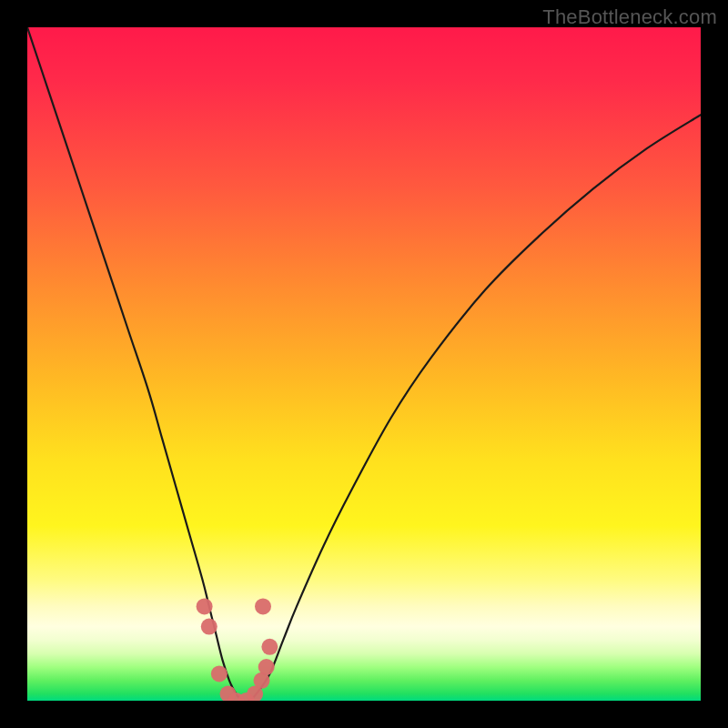 This screenshot has width=728, height=728. What do you see at coordinates (630, 17) in the screenshot?
I see `watermark-text: TheBottleneck.com` at bounding box center [630, 17].